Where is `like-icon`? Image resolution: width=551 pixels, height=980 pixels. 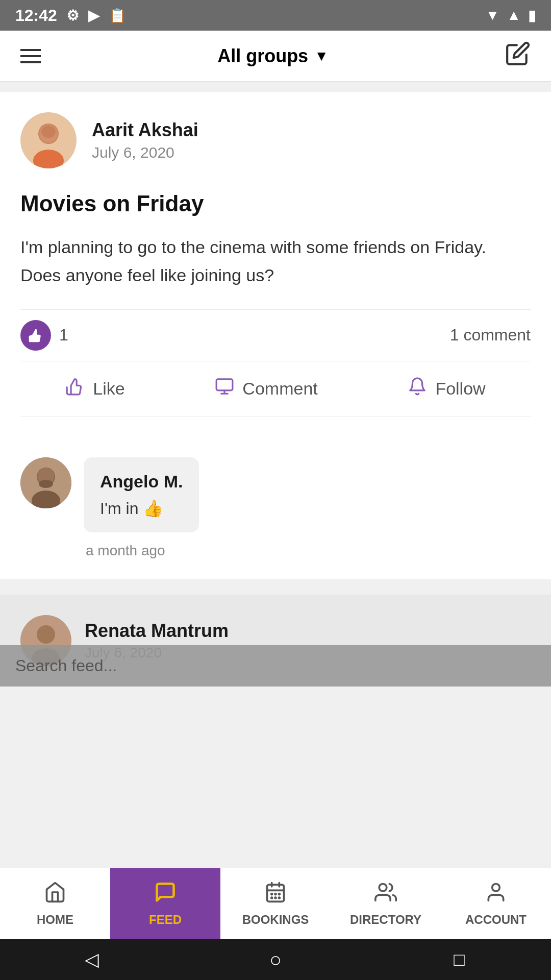
like-icon is located at coordinates (75, 389).